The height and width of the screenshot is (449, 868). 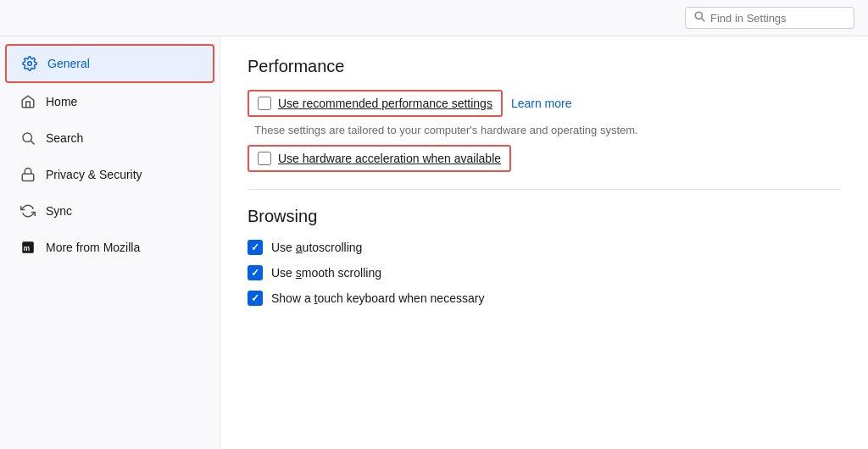 What do you see at coordinates (299, 247) in the screenshot?
I see `autoscrolling-underline: a` at bounding box center [299, 247].